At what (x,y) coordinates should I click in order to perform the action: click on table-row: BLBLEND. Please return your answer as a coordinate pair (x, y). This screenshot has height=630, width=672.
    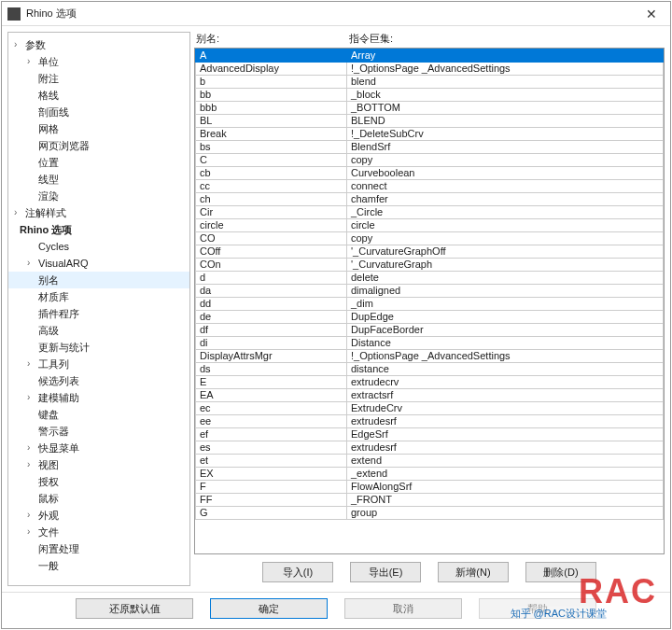
    Looking at the image, I should click on (429, 121).